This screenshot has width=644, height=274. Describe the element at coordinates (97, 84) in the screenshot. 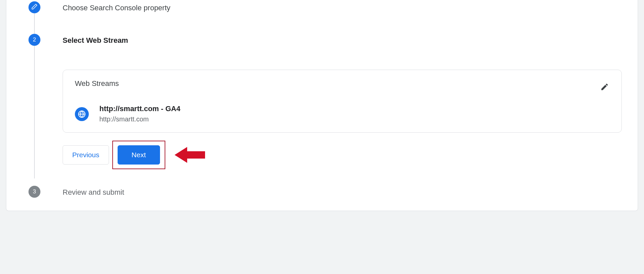

I see `web-streams-card-title: Web Streams` at that location.